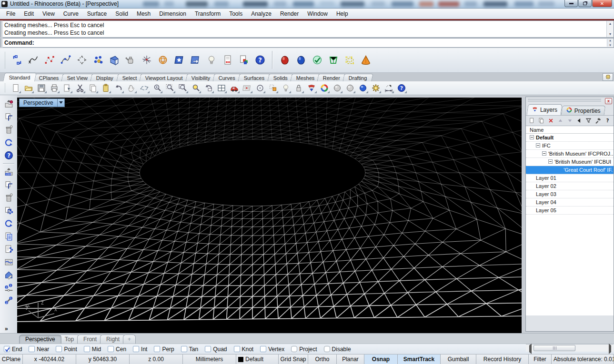  Describe the element at coordinates (4, 329) in the screenshot. I see `sidebar-more-button: »` at that location.